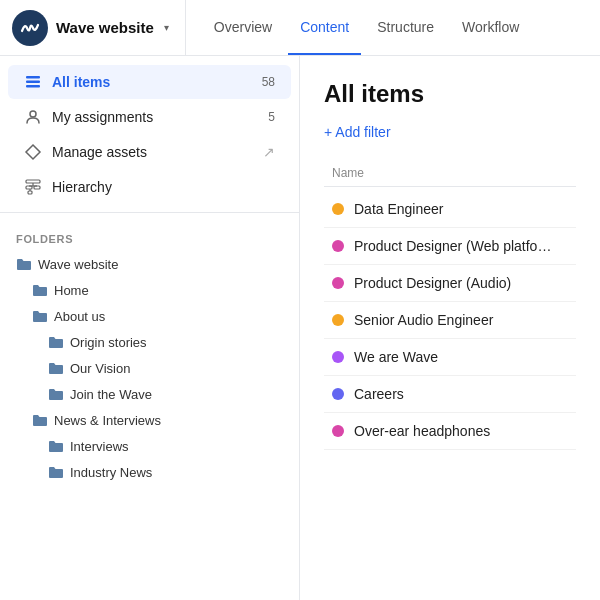 The image size is (600, 600). Describe the element at coordinates (33, 187) in the screenshot. I see `hierarchy-icon` at that location.